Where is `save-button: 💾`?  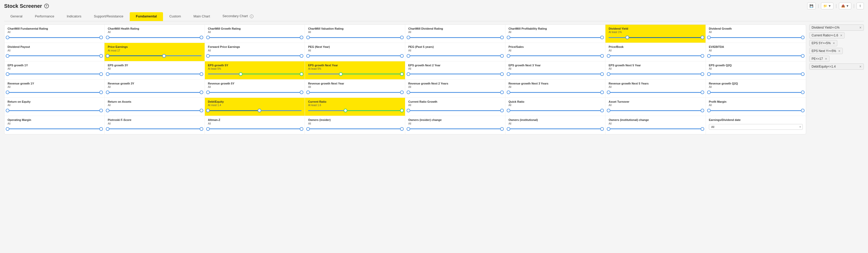 save-button: 💾 is located at coordinates (811, 6).